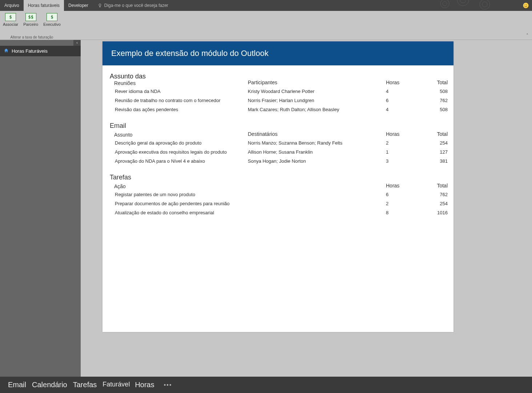  What do you see at coordinates (31, 17) in the screenshot?
I see `money-icon: $$` at bounding box center [31, 17].